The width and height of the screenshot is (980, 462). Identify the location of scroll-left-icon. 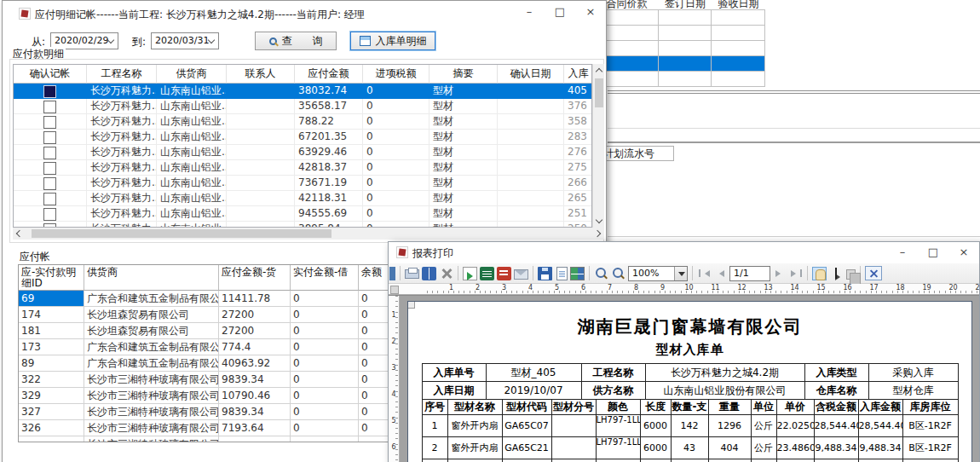
(20, 234).